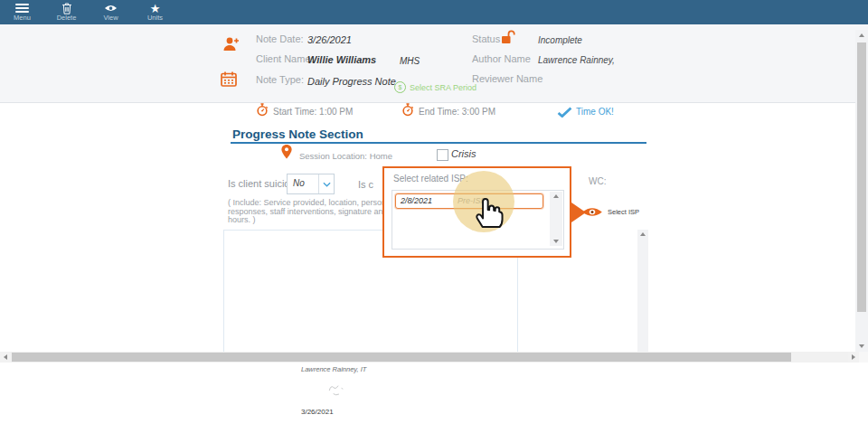  I want to click on select-sra-period-label: Select SRA Period, so click(443, 88).